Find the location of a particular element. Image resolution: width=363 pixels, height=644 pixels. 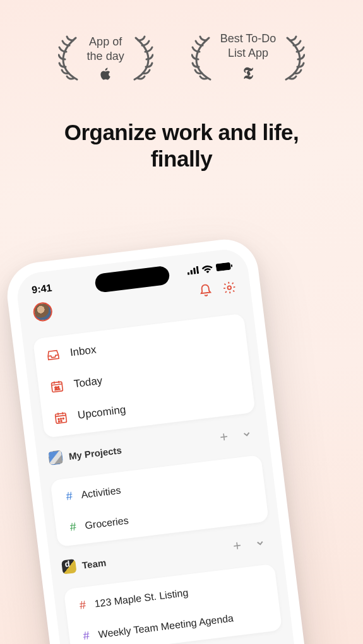

apple-logo-icon is located at coordinates (106, 74).